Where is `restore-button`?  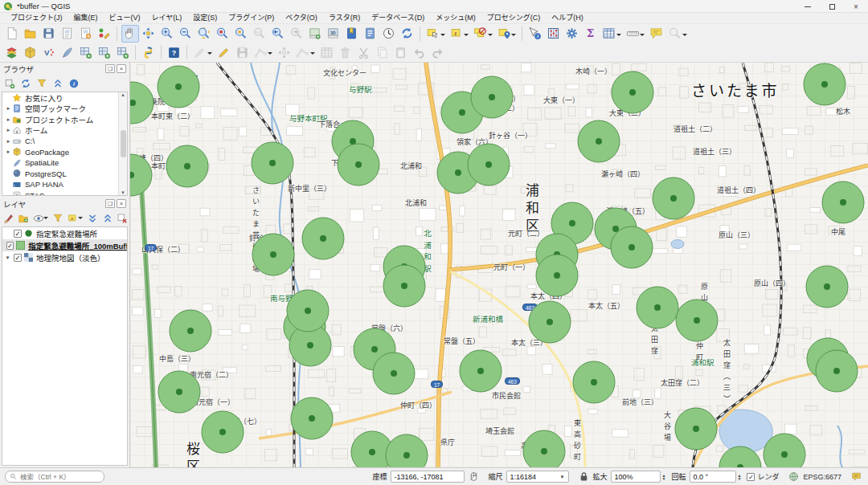
restore-button is located at coordinates (832, 6).